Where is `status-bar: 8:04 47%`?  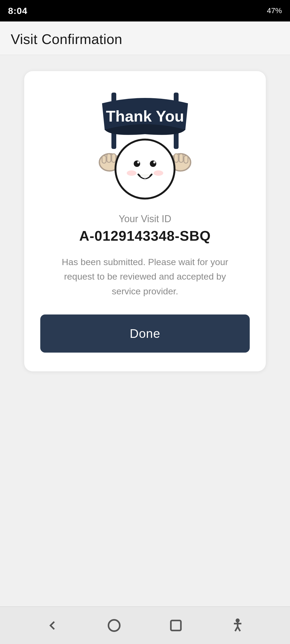 status-bar: 8:04 47% is located at coordinates (145, 11).